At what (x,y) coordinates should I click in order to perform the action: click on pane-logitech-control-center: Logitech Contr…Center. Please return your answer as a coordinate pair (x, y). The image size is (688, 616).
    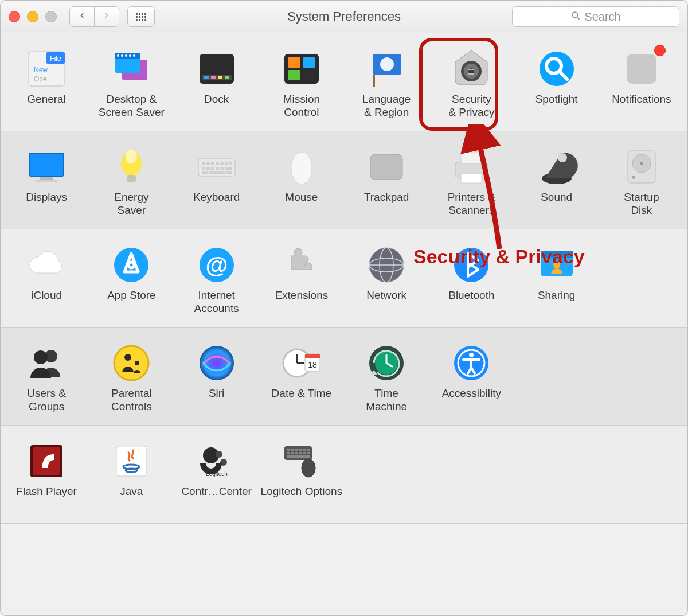
    Looking at the image, I should click on (217, 475).